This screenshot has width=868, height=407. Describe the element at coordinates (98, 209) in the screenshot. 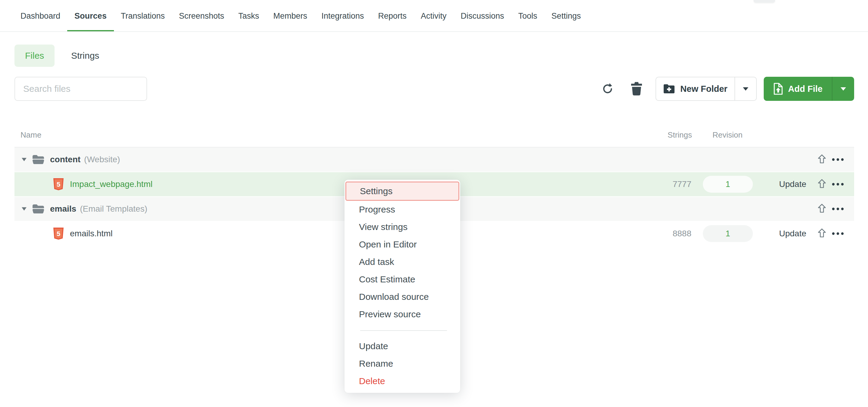

I see `folder-name: emails(Email Templates)` at that location.